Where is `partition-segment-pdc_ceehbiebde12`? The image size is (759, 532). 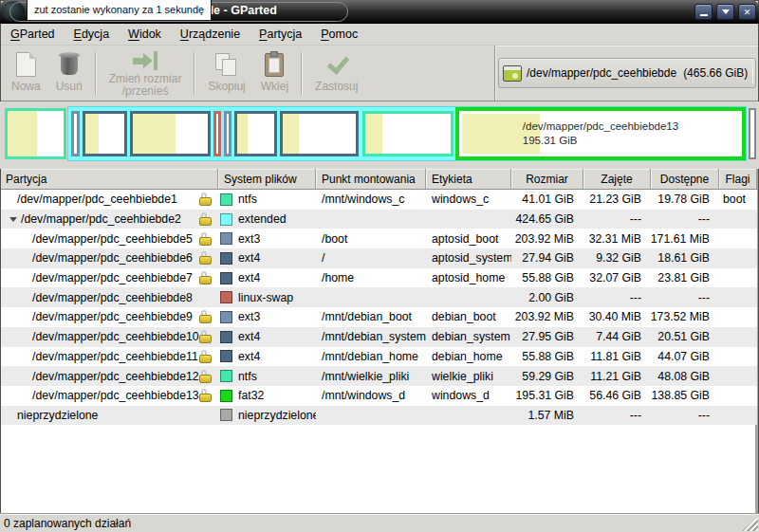
partition-segment-pdc_ceehbiebde12 is located at coordinates (408, 134).